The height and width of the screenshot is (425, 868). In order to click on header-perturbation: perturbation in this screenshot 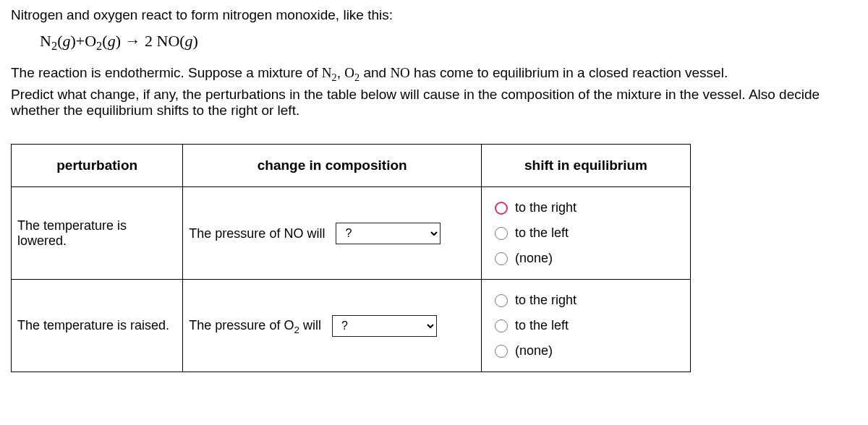, I will do `click(97, 166)`.